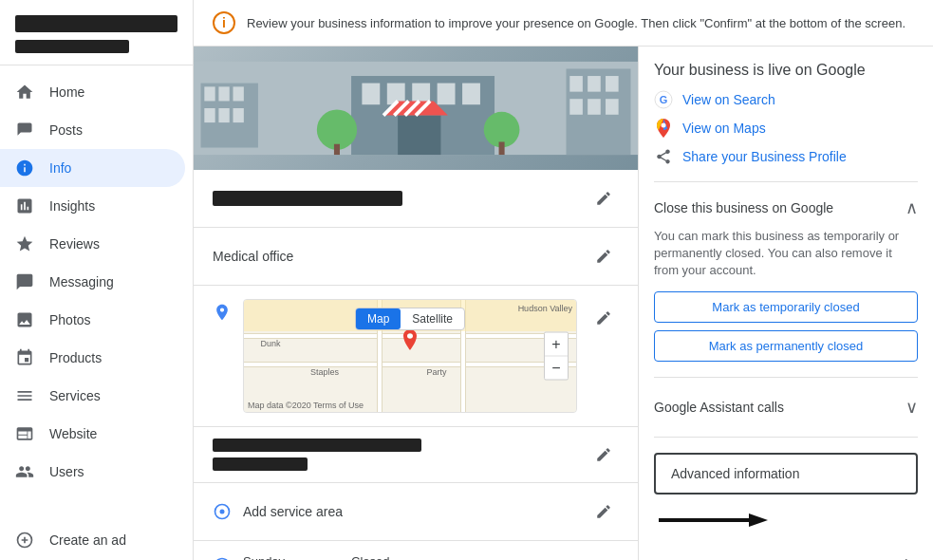  I want to click on share-profile-link: Share your Business Profile, so click(786, 157).